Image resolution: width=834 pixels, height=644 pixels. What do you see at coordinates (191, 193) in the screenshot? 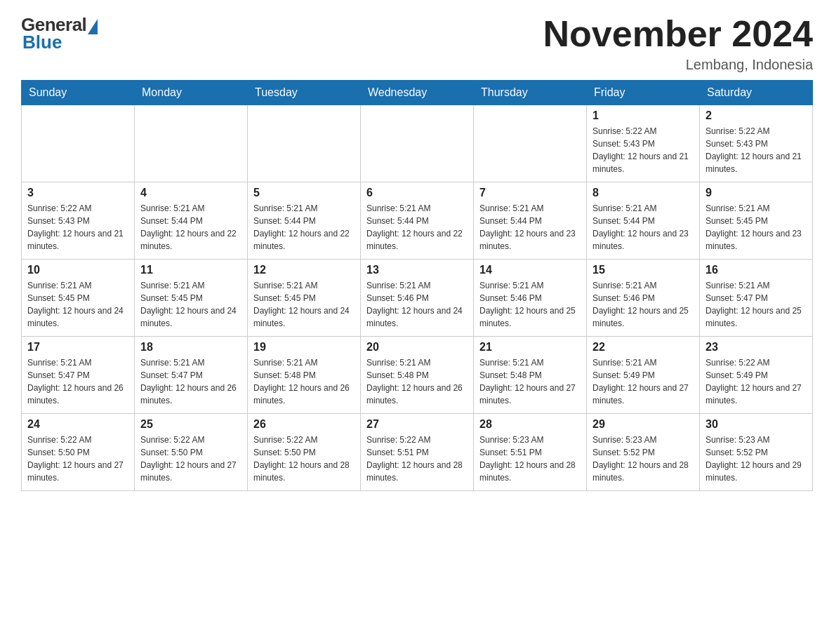
I see `day-number: 4` at bounding box center [191, 193].